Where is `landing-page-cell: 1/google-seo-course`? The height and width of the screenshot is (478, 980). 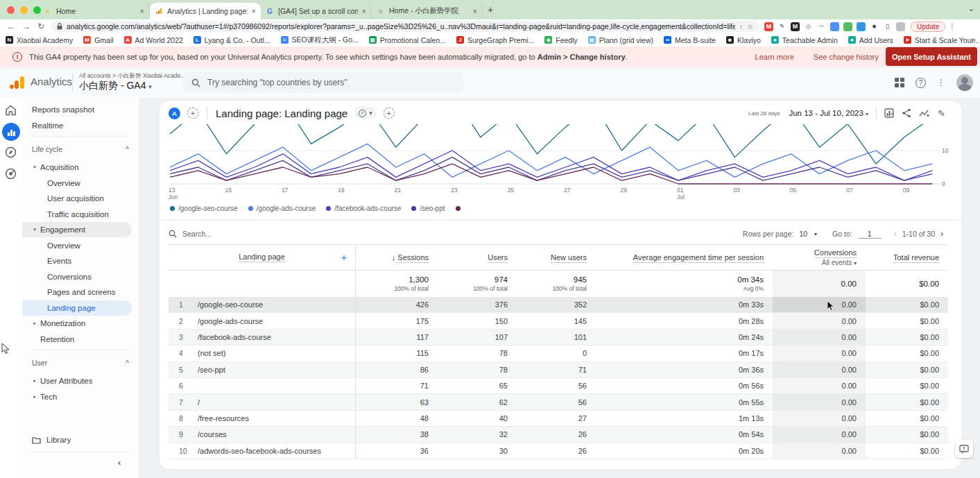
landing-page-cell: 1/google-seo-course is located at coordinates (262, 305).